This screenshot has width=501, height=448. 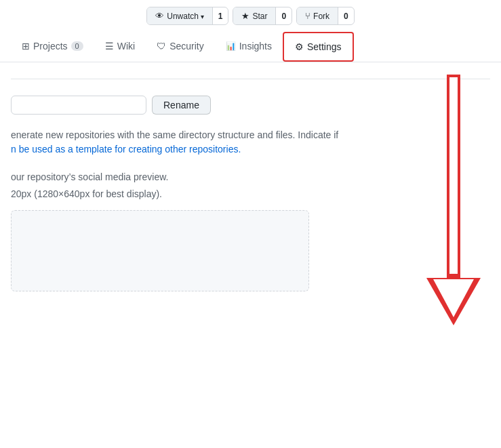 What do you see at coordinates (180, 142) in the screenshot?
I see `description-text: enerate new repositories with the same d…` at bounding box center [180, 142].